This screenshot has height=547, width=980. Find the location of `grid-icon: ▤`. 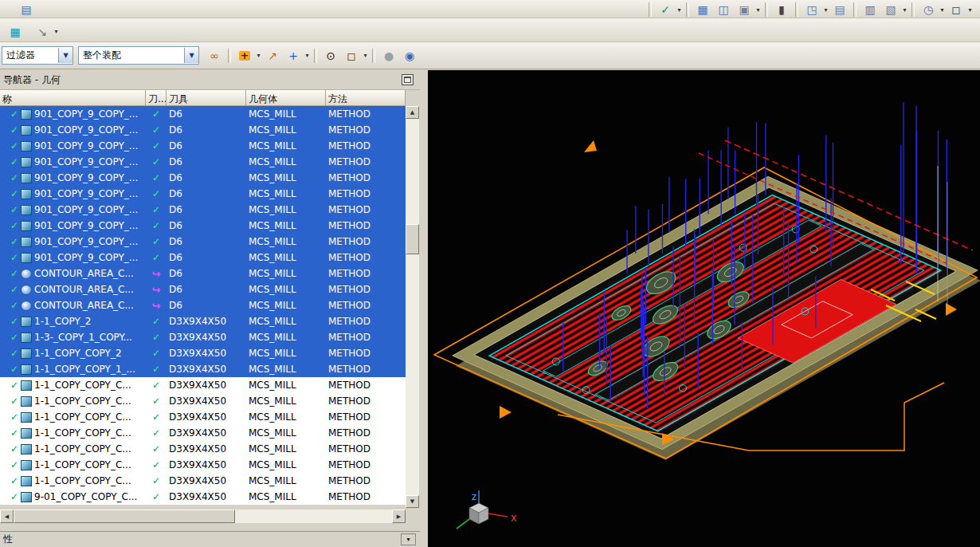

grid-icon: ▤ is located at coordinates (26, 10).